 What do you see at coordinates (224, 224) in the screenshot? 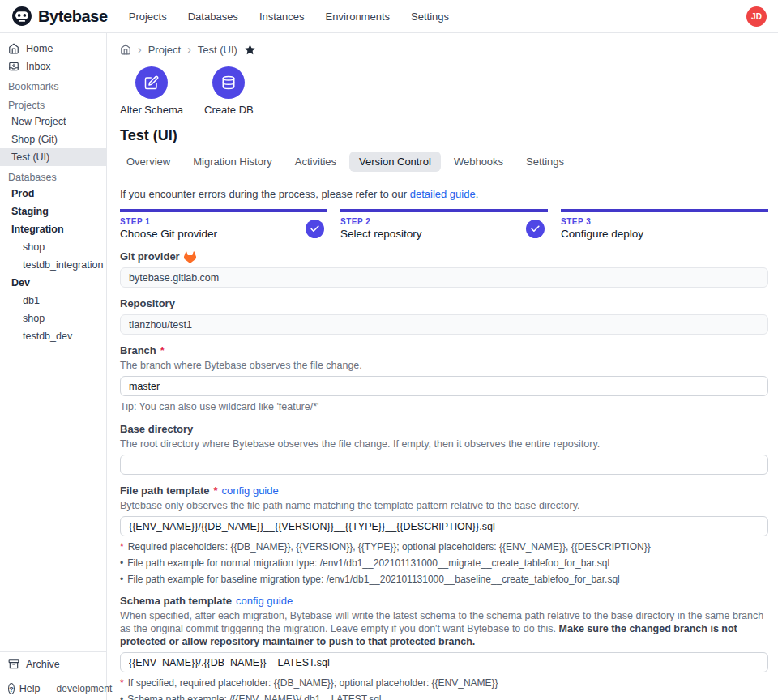
I see `step-1: STEP 1 Choose Git provider` at bounding box center [224, 224].